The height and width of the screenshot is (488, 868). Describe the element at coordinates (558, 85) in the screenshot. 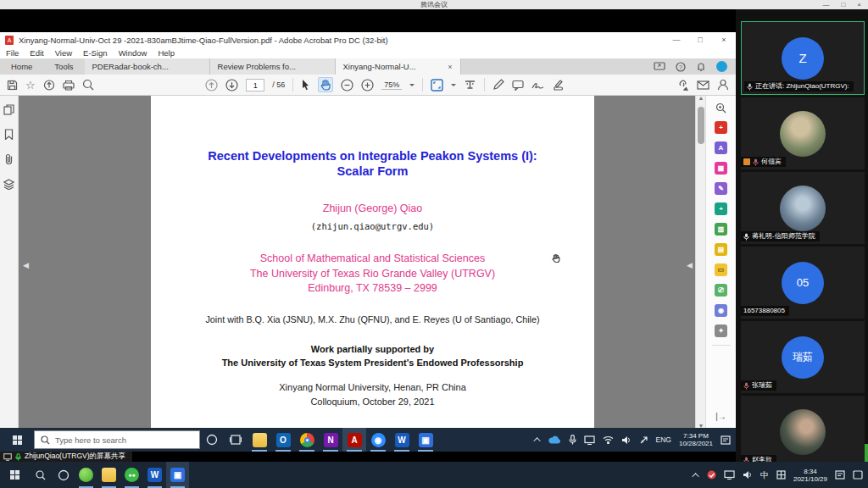

I see `export-pdf-icon` at that location.